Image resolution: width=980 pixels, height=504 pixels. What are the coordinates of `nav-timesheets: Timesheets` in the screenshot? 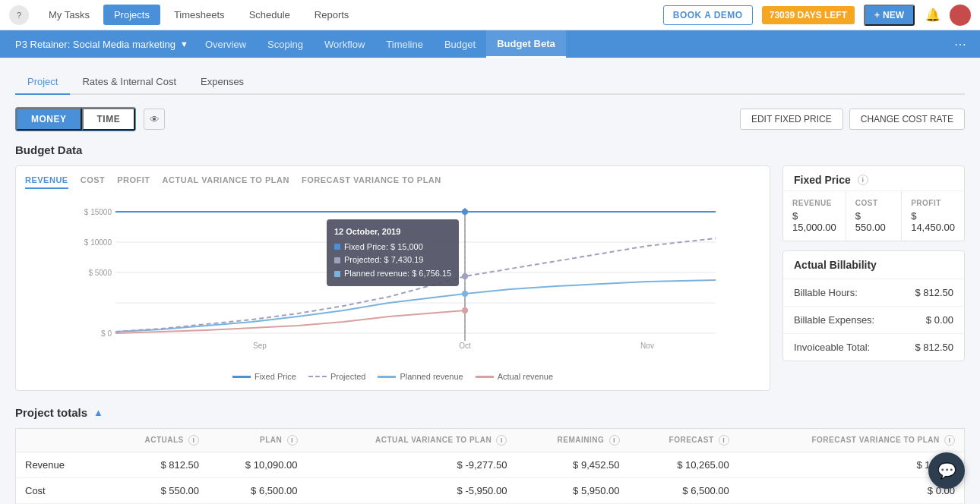 It's located at (199, 15).